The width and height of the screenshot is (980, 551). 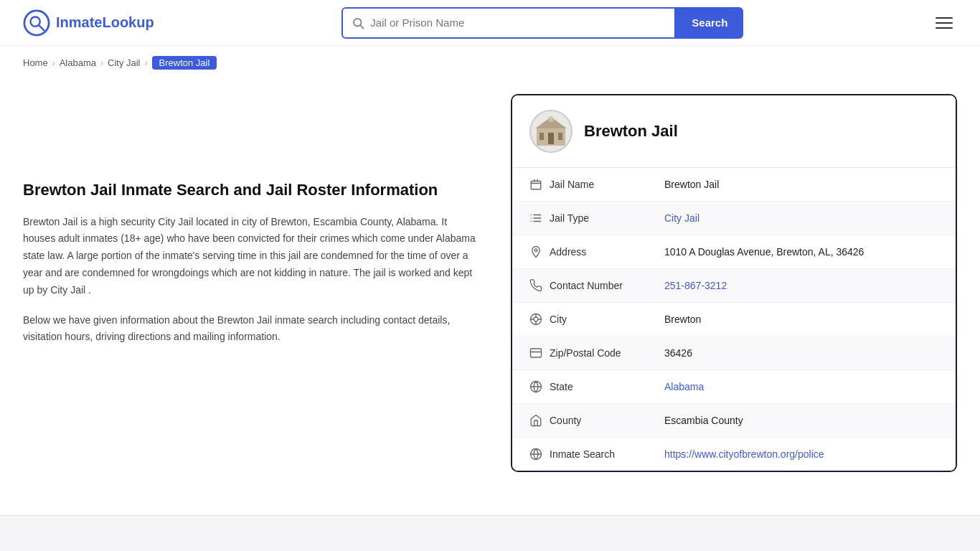 What do you see at coordinates (540, 319) in the screenshot?
I see `city-icon` at bounding box center [540, 319].